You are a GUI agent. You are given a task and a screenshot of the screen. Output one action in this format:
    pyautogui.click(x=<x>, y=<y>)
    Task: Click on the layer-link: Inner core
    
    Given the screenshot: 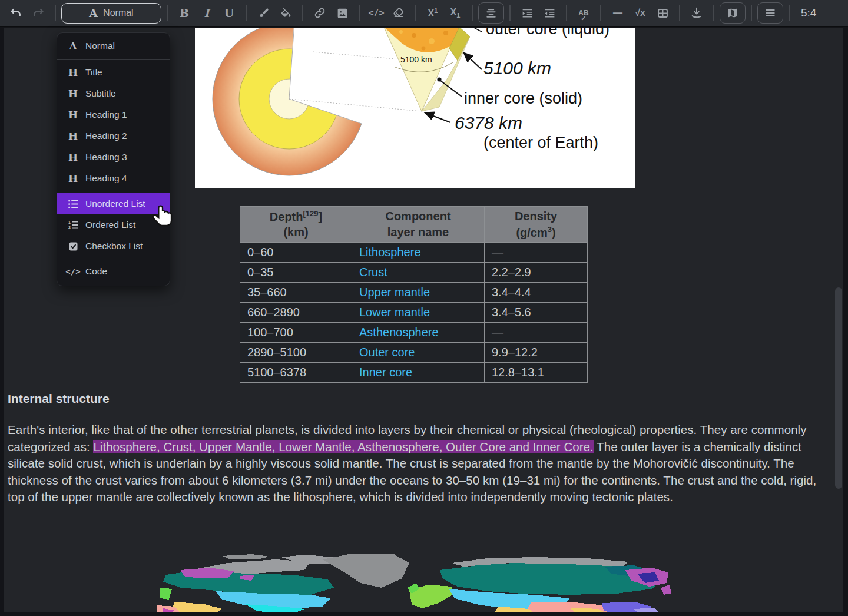 What is the action you would take?
    pyautogui.click(x=386, y=372)
    